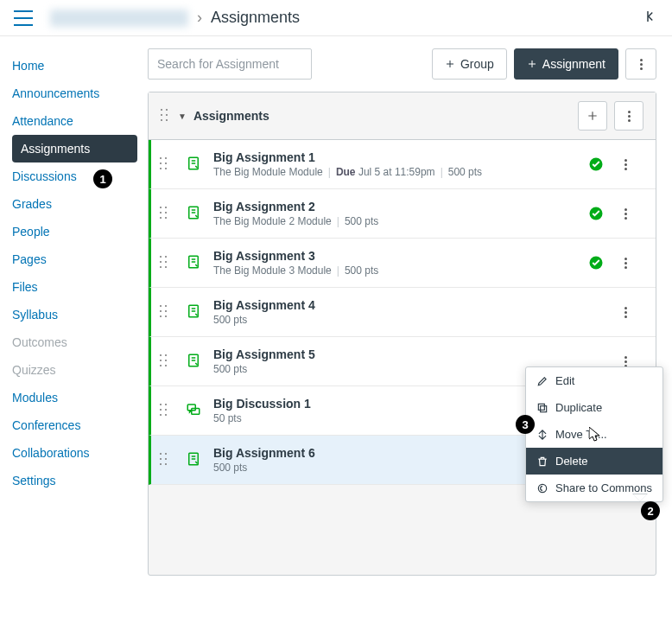 This screenshot has height=618, width=672. I want to click on annotation-badge-2: 2, so click(650, 511).